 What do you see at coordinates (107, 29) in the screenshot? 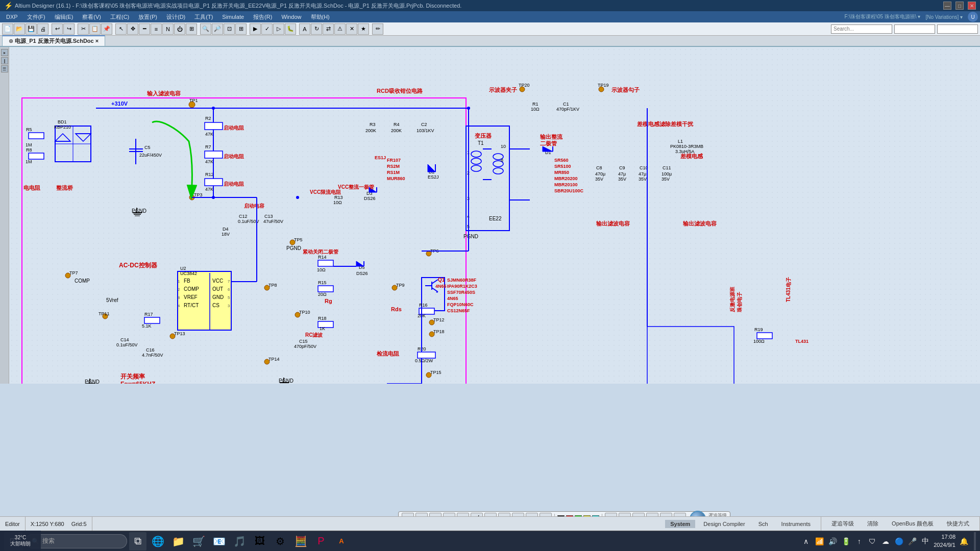
I see `tb-paste: 📌` at bounding box center [107, 29].